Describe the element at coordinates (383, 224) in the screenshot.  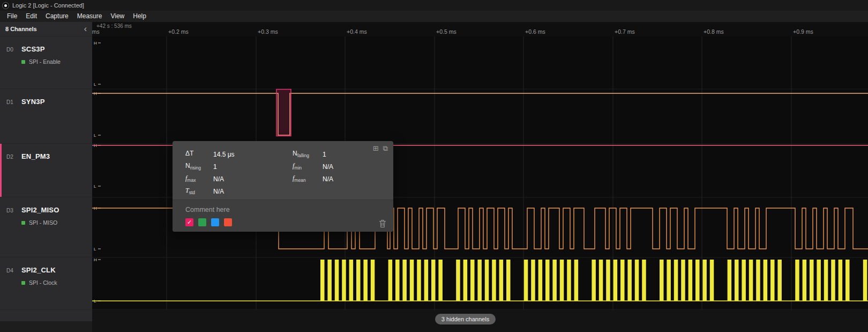
I see `trash-icon` at that location.